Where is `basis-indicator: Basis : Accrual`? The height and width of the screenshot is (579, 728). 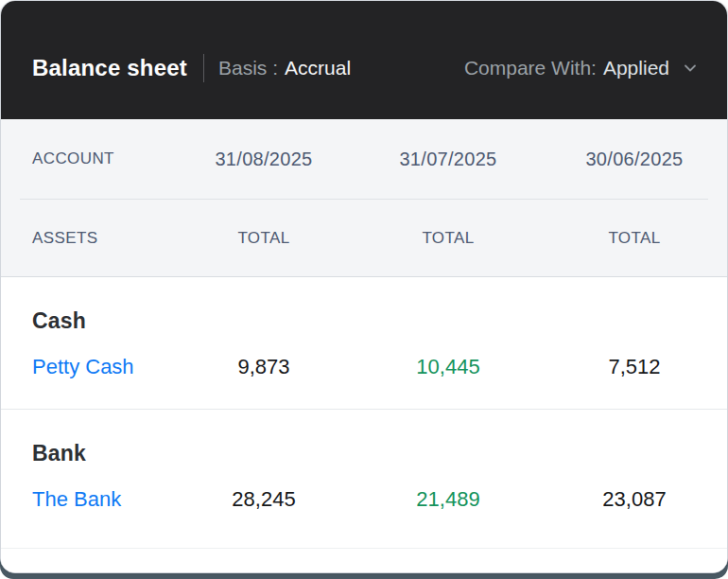 basis-indicator: Basis : Accrual is located at coordinates (285, 68).